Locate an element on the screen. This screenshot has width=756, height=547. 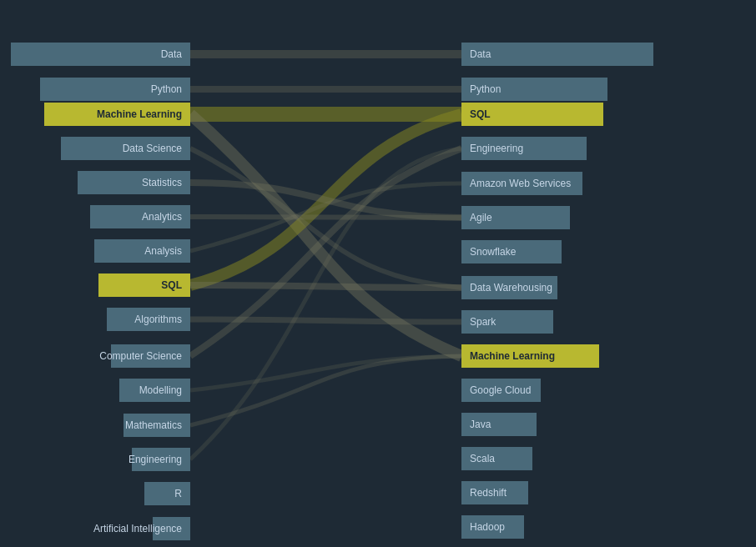
right-bar-amazon-web-services: Amazon Web Services is located at coordinates (589, 183).